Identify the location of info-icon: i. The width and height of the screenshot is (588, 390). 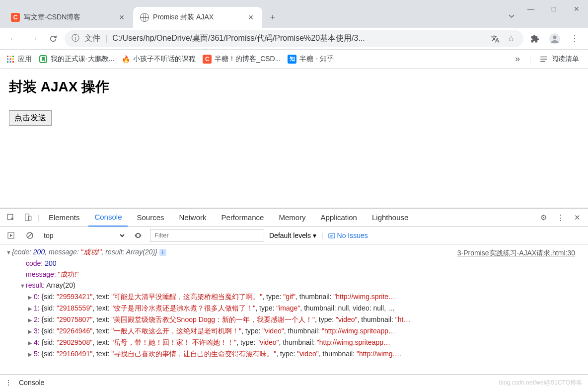
(163, 252).